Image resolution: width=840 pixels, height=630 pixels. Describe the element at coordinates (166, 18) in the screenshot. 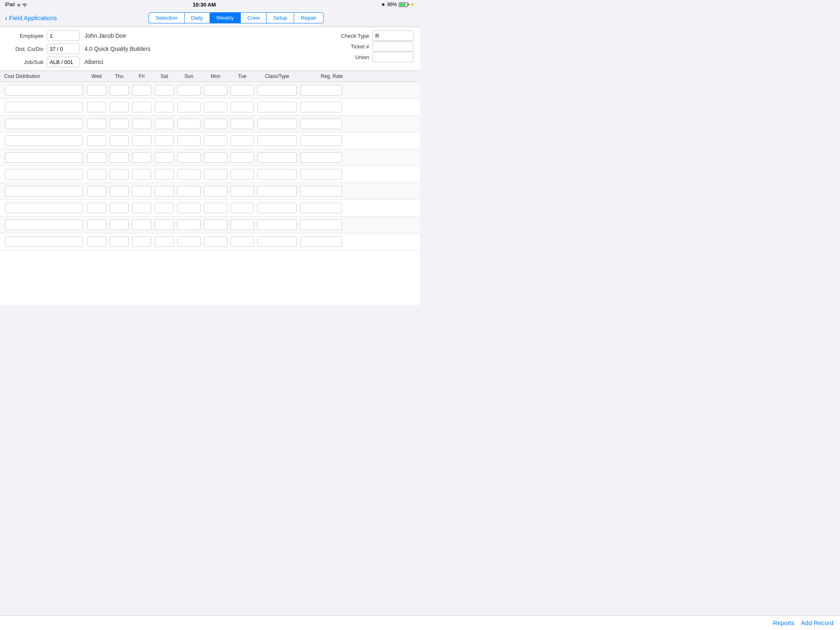

I see `tab-selection: Selection` at that location.